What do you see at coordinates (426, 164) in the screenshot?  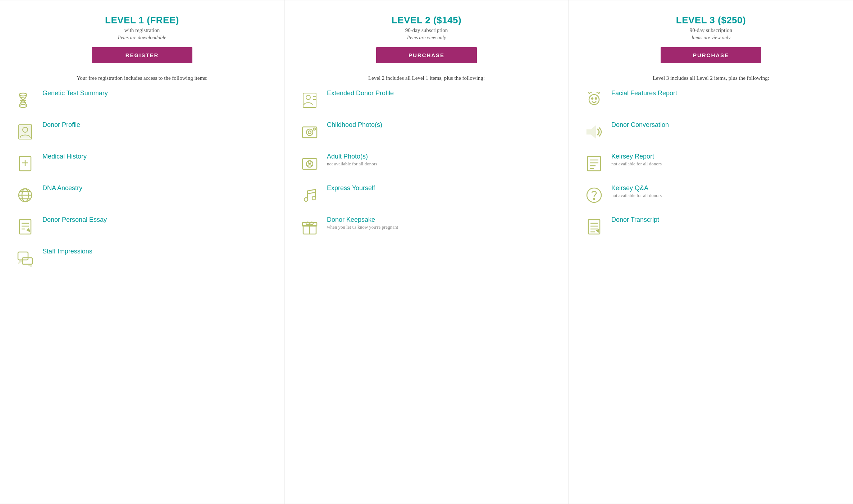 I see `items-list-level2: Extended Donor Profile Childhood Photo(s…` at bounding box center [426, 164].